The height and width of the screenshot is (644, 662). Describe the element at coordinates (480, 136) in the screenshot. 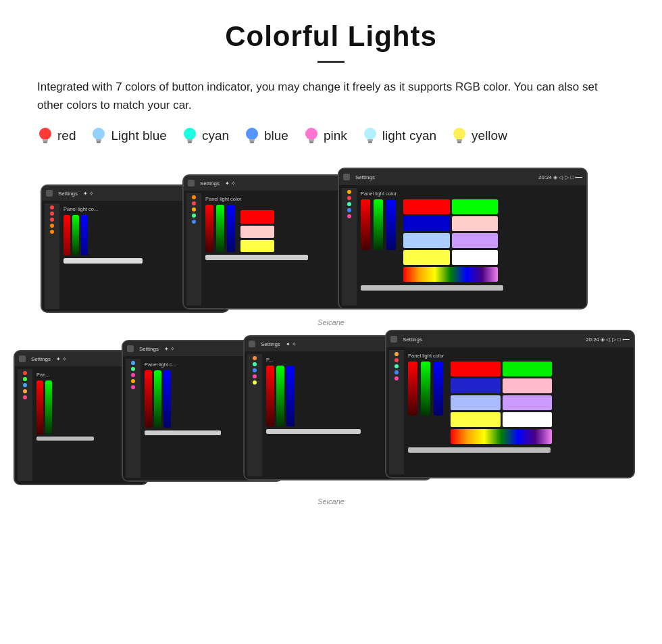

I see `color-chip-yellow: yellow` at that location.